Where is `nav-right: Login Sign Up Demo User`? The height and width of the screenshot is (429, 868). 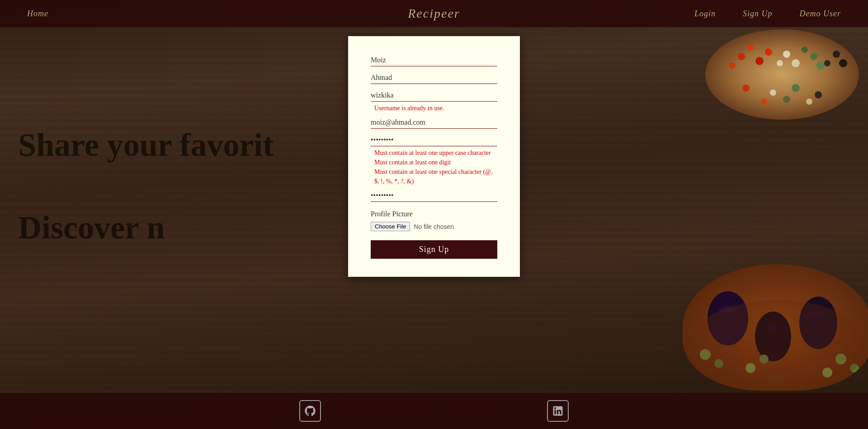
nav-right: Login Sign Up Demo User is located at coordinates (768, 14).